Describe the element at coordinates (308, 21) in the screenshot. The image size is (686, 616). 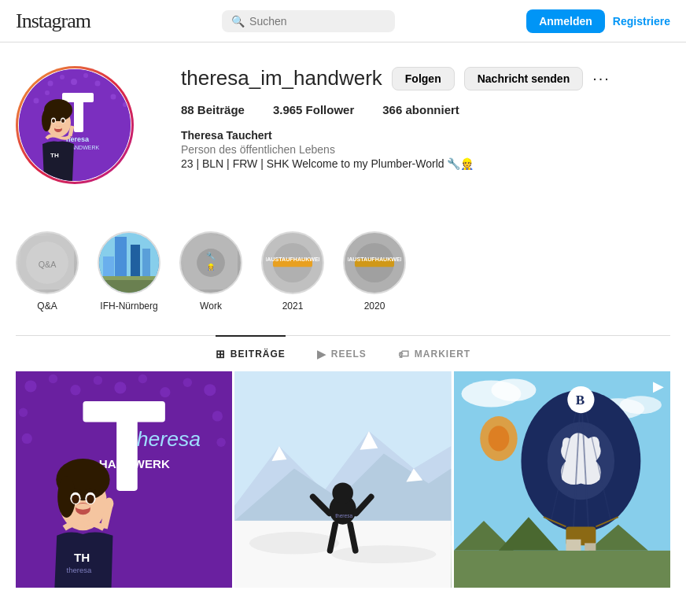
I see `search-bar: 🔍` at that location.